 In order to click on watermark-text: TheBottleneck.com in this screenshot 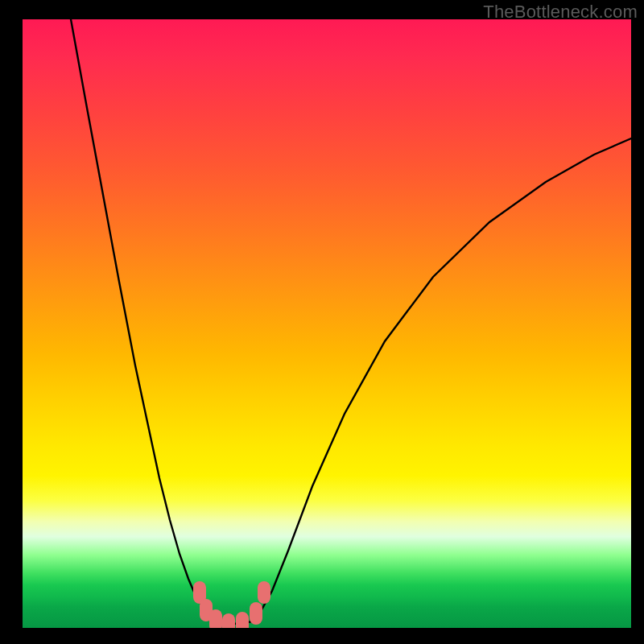, I will do `click(560, 12)`.